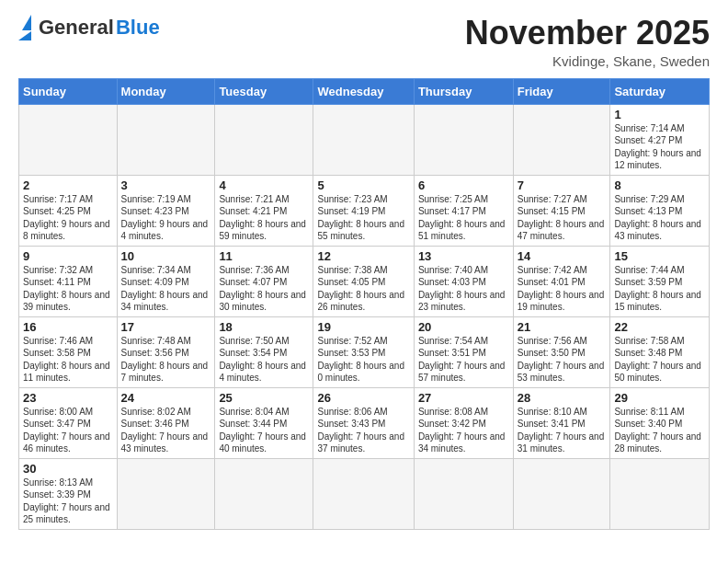 The height and width of the screenshot is (563, 728). I want to click on day-number: 24, so click(166, 397).